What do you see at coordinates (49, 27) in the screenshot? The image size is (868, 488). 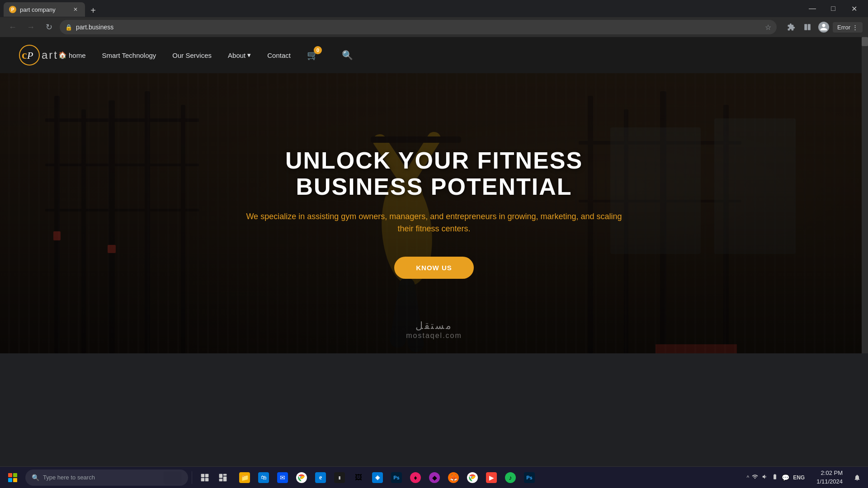 I see `reload-button: ↻` at bounding box center [49, 27].